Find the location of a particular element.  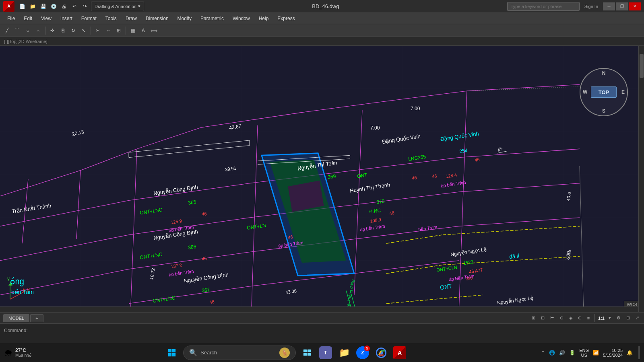

svg-text: 370 is located at coordinates (381, 202).